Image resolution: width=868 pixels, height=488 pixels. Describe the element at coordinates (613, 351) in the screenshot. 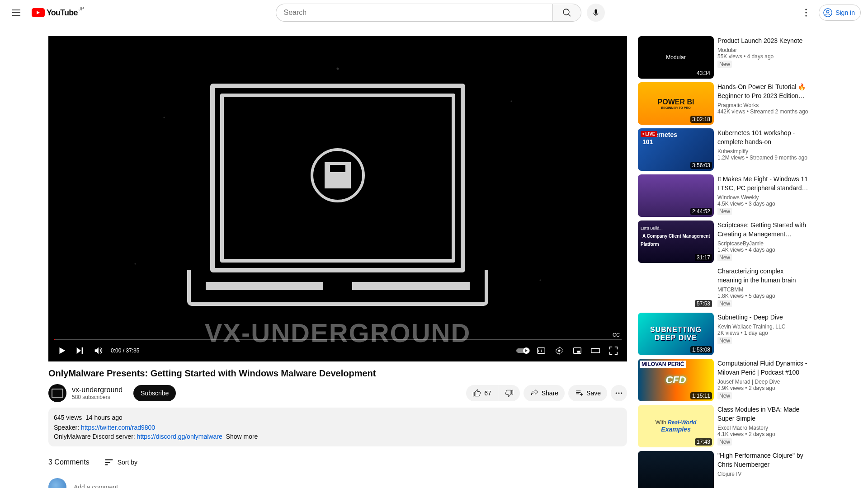

I see `fullscreen-button` at that location.